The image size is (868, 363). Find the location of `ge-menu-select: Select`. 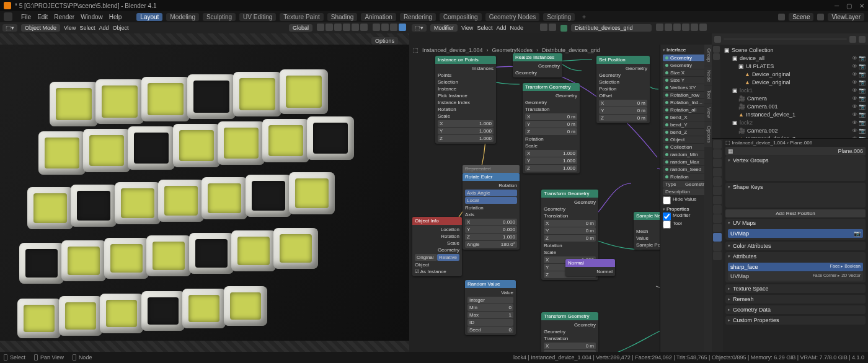

ge-menu-select: Select is located at coordinates (485, 28).